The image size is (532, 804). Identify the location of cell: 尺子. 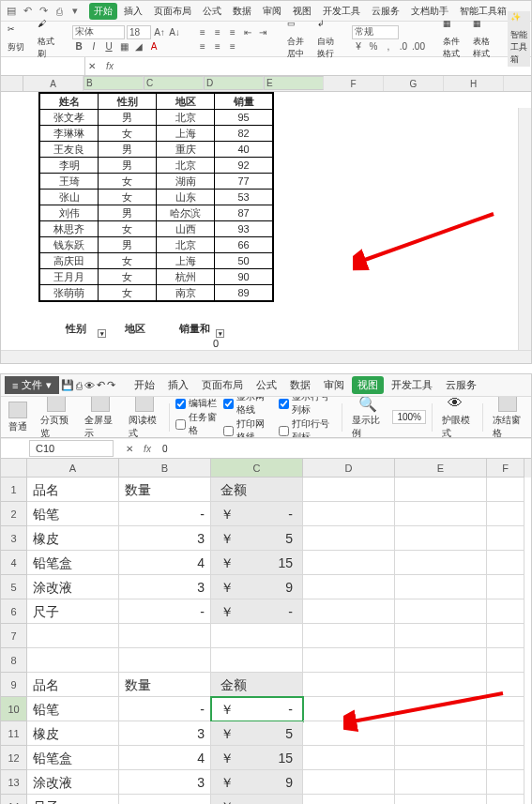
(73, 612).